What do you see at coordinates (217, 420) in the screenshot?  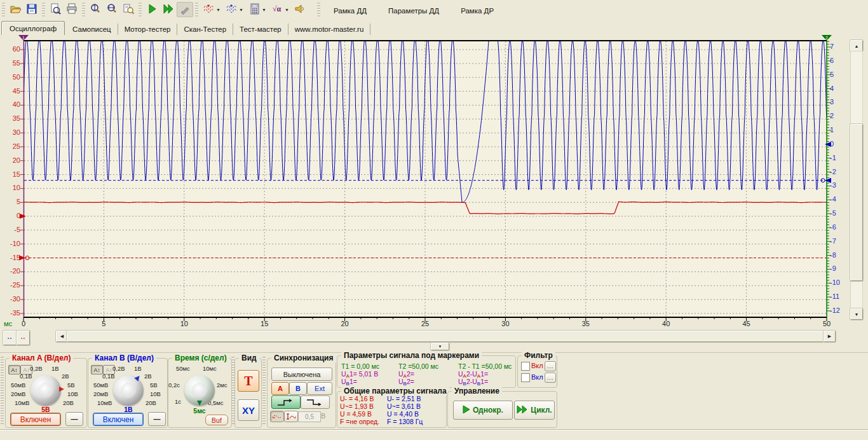 I see `buffer-button: Buf` at bounding box center [217, 420].